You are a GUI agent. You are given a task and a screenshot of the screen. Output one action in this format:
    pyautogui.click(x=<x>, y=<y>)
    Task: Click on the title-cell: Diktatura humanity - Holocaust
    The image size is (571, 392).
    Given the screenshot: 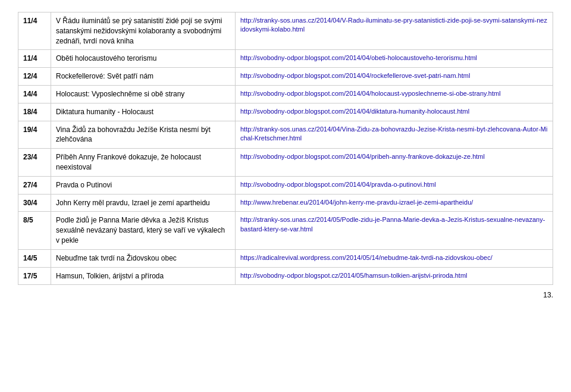 What is the action you would take?
    pyautogui.click(x=143, y=112)
    